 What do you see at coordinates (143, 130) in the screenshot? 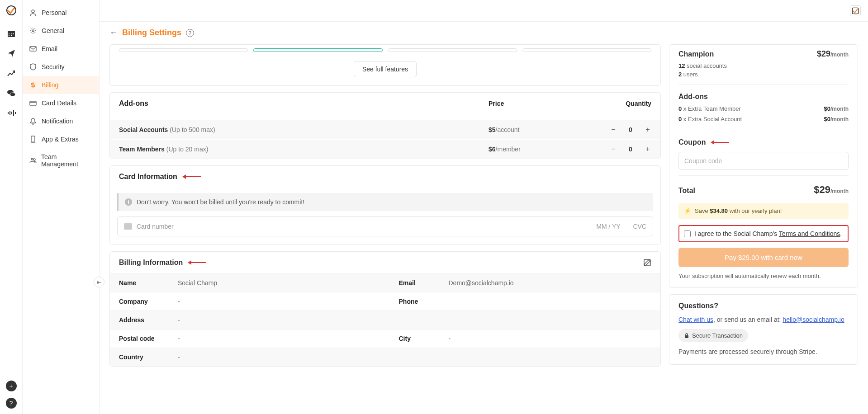
I see `addon-name: Social Accounts` at bounding box center [143, 130].